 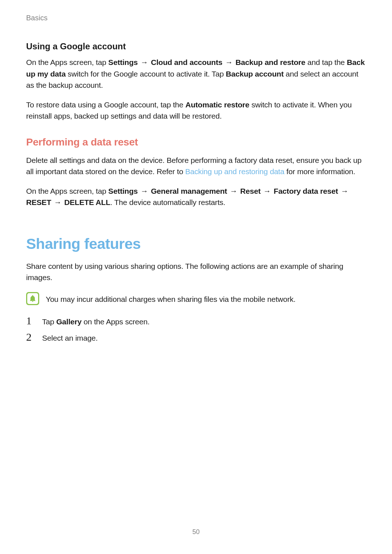 What do you see at coordinates (171, 298) in the screenshot?
I see `note-text: You may incur additional charges when sh…` at bounding box center [171, 298].